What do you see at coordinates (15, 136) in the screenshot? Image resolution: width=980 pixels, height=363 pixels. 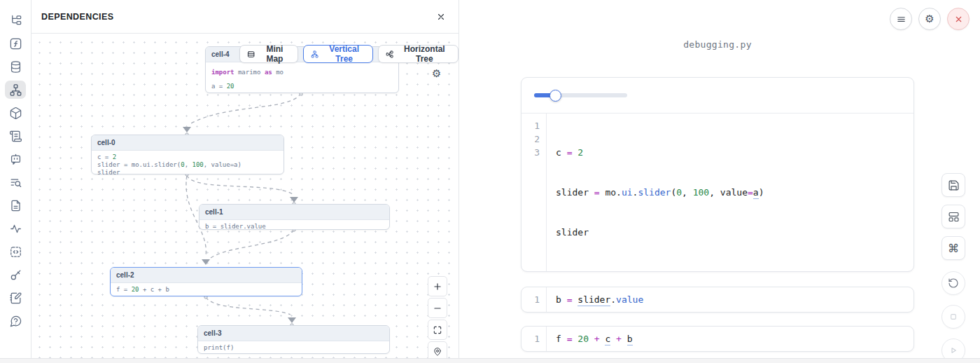 I see `script-icon` at bounding box center [15, 136].